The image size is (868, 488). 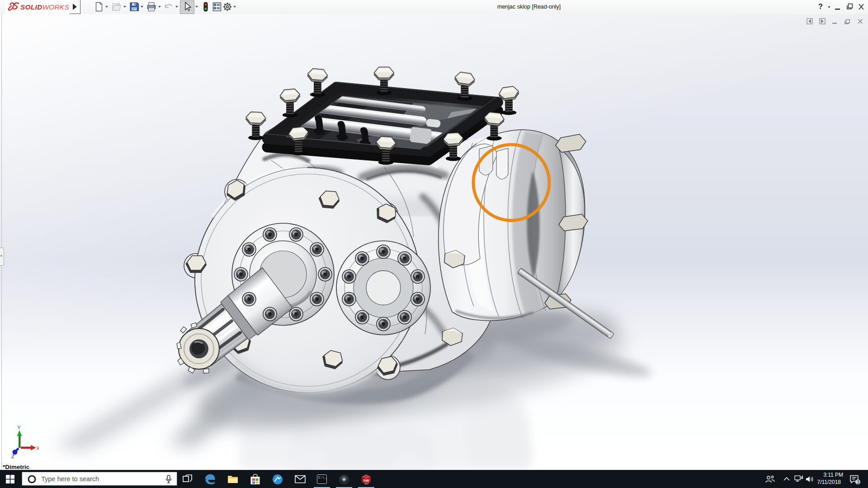 I want to click on svg-text: Z, so click(x=13, y=456).